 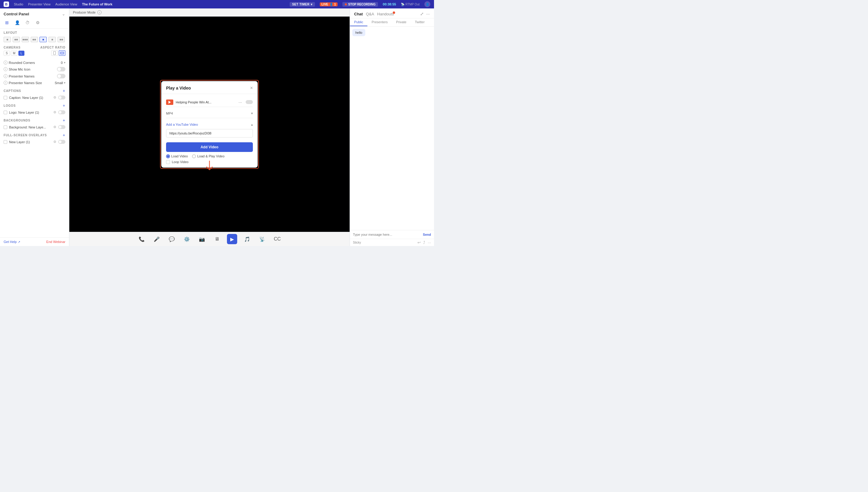 I want to click on load-play-video-label: Load & Play Video, so click(x=211, y=156).